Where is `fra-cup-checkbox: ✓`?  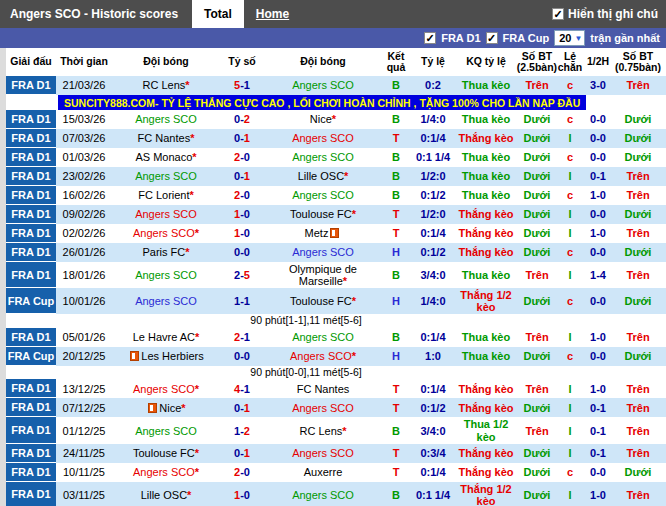 fra-cup-checkbox: ✓ is located at coordinates (492, 38).